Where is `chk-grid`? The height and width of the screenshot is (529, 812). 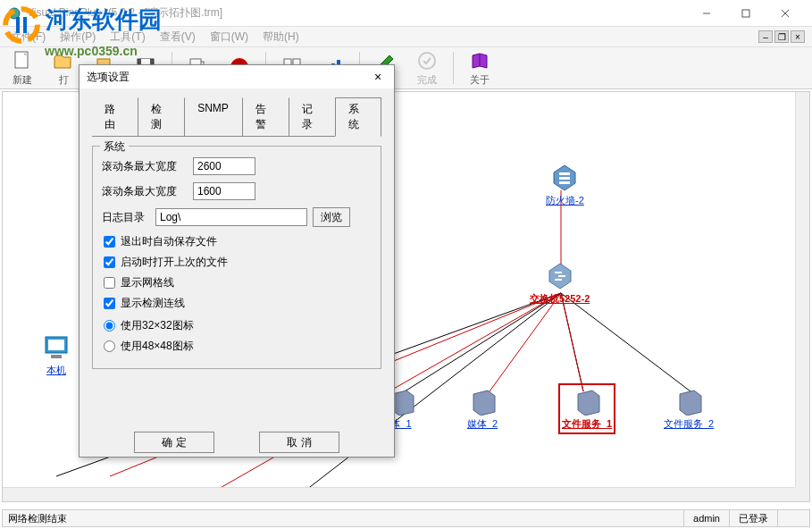 chk-grid is located at coordinates (109, 282).